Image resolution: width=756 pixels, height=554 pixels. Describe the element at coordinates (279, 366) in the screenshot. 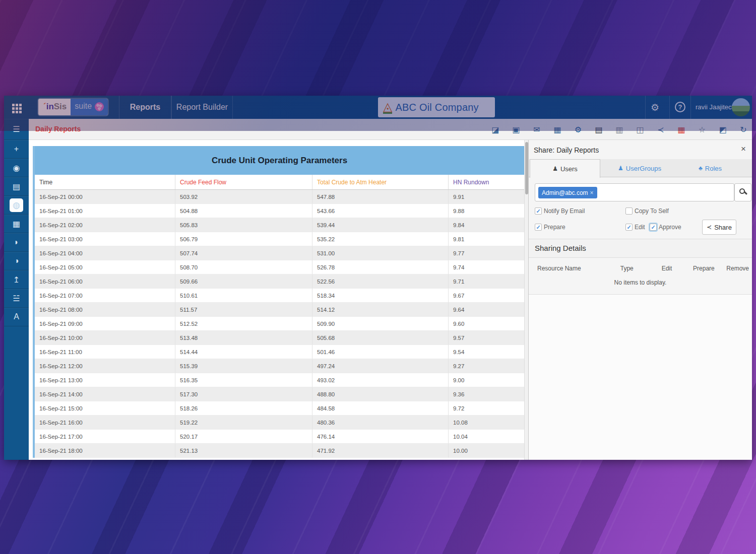

I see `table-row: 16-Sep-21 12:00515.39497.249.27` at that location.